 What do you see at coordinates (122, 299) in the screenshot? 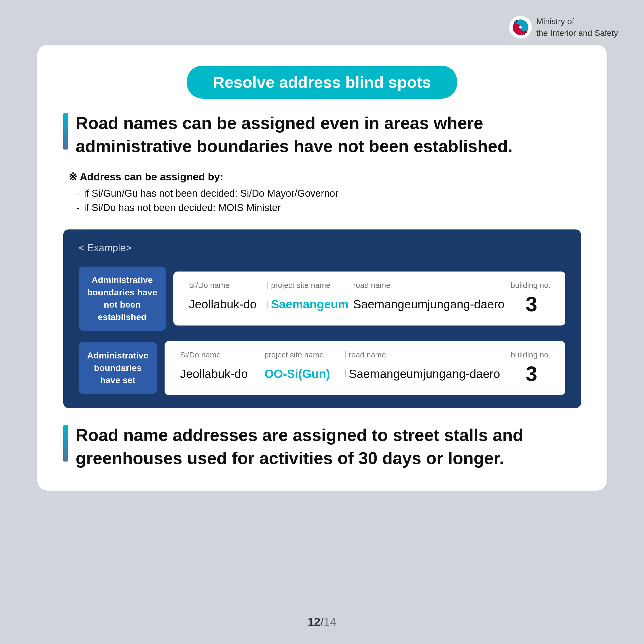
I see `badge-not-established: Administrativeboundaries havenot beenest…` at bounding box center [122, 299].